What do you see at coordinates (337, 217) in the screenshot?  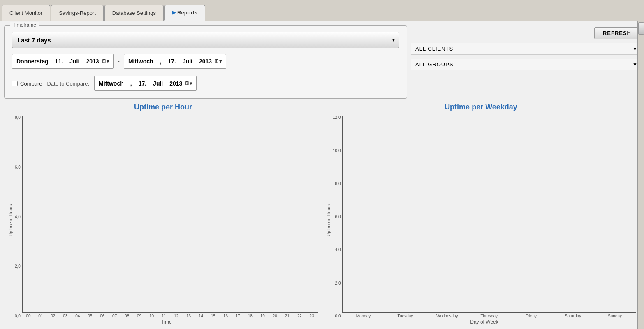 I see `chart2-y-ticks-col: 12,010,08,06,04,02,00,0` at bounding box center [337, 217].